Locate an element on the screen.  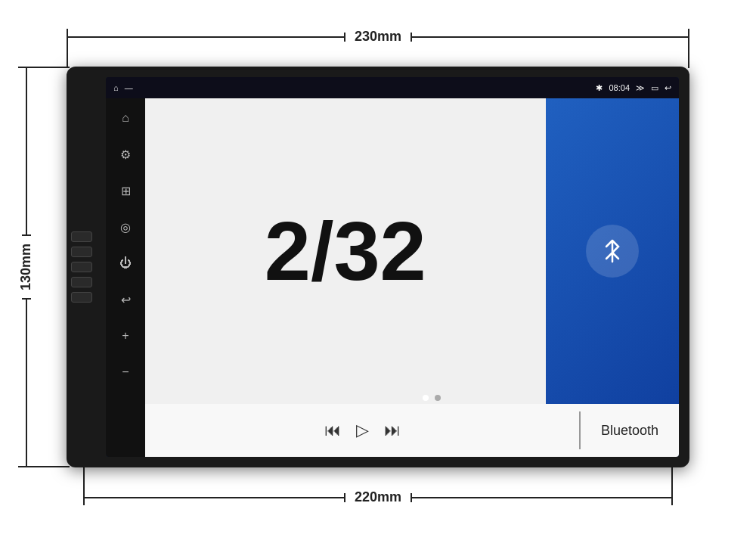
status-bar: ⌂ — ✱ 08:04 ≫ ▭ ↩ is located at coordinates (392, 88).